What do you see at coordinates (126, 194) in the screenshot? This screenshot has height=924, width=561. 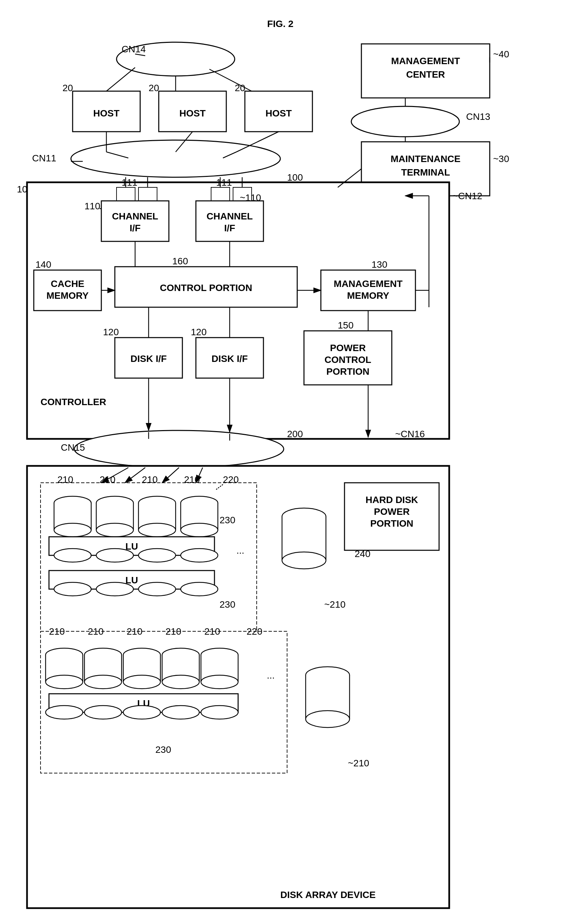 I see `port1a` at bounding box center [126, 194].